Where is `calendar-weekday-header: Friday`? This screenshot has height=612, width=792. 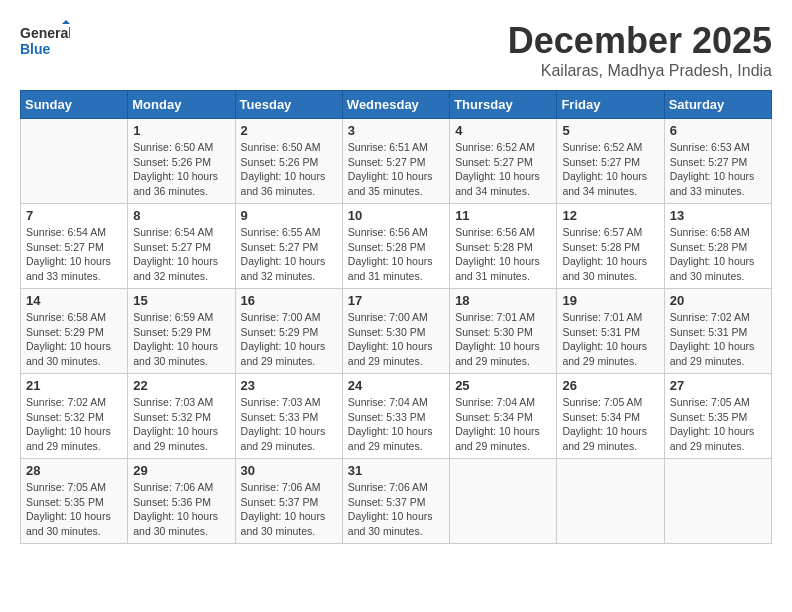
calendar-weekday-header: Friday is located at coordinates (610, 105).